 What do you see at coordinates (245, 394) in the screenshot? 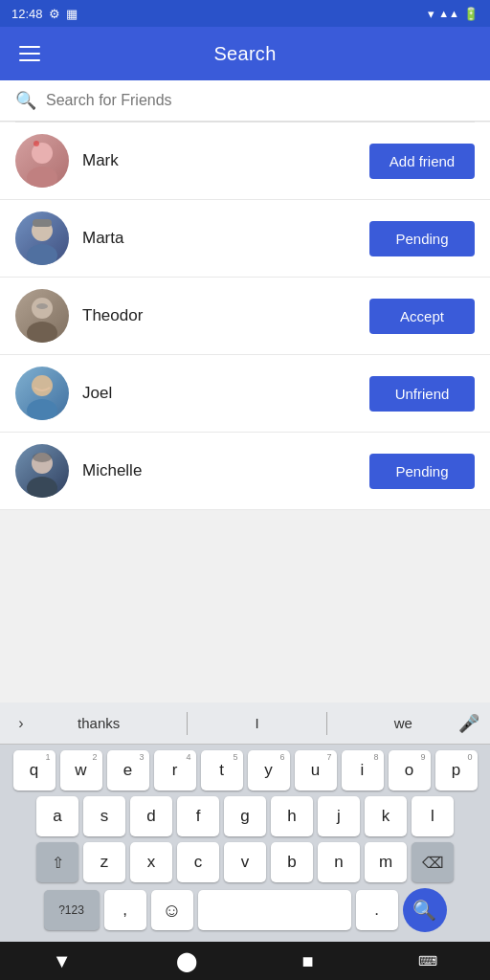
I see `list-item: Joel Unfriend` at bounding box center [245, 394].